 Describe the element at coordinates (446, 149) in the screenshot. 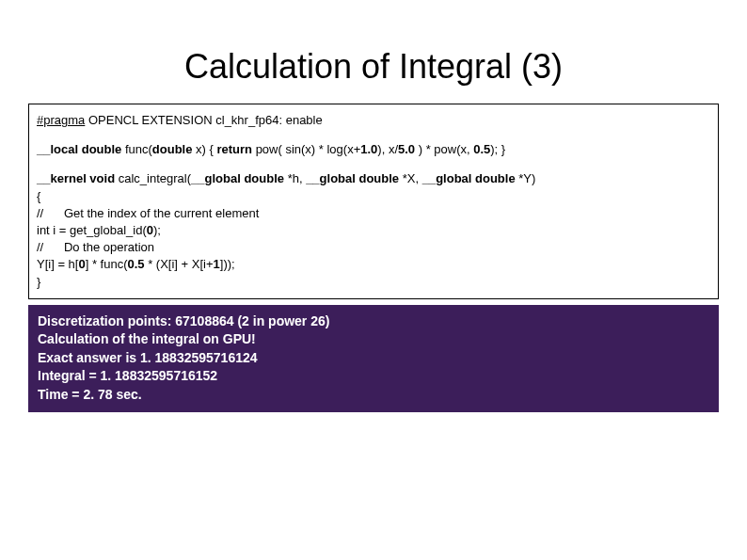

I see `code-text: ) * pow(x,` at that location.